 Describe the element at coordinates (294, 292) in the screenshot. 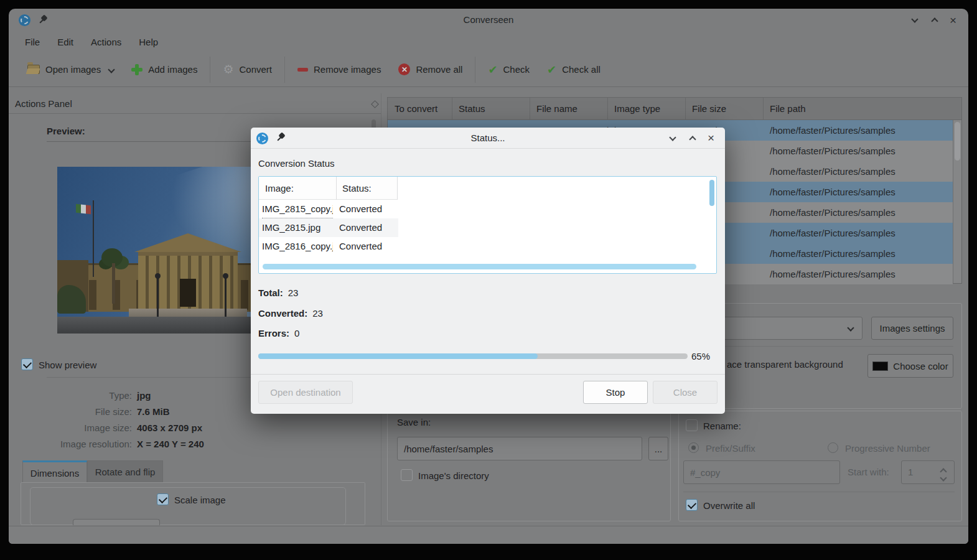

I see `total-value: 23` at that location.